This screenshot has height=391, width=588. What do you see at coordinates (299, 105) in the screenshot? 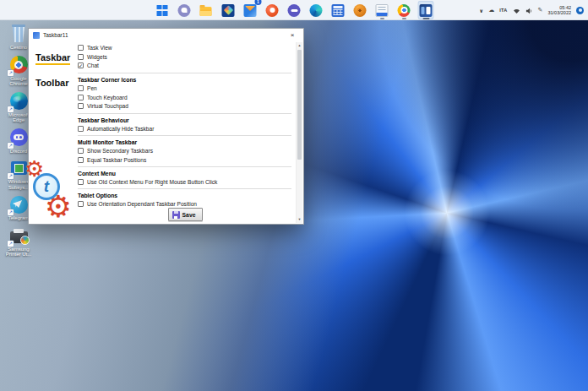
I see `scrollbar-thumb` at bounding box center [299, 105].